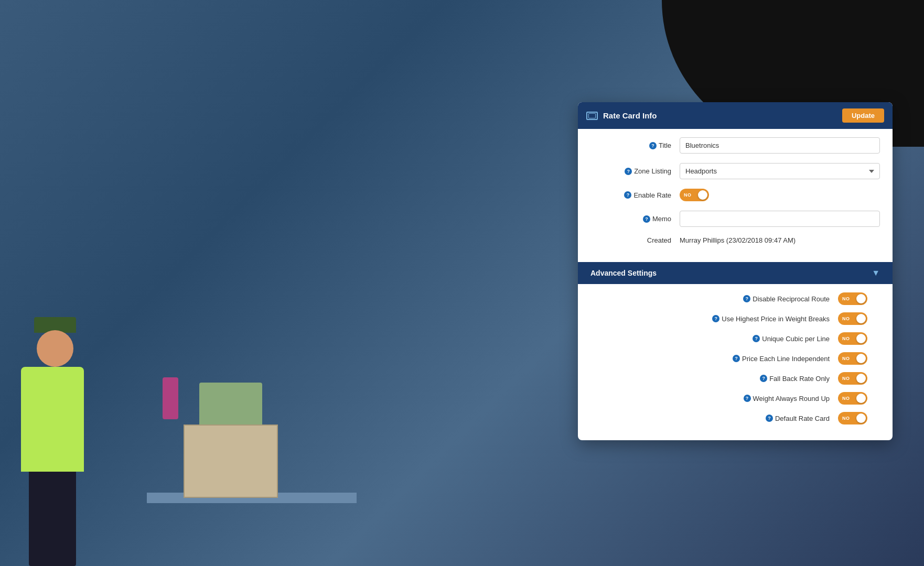 This screenshot has width=924, height=566. What do you see at coordinates (780, 146) in the screenshot?
I see `title-input` at bounding box center [780, 146].